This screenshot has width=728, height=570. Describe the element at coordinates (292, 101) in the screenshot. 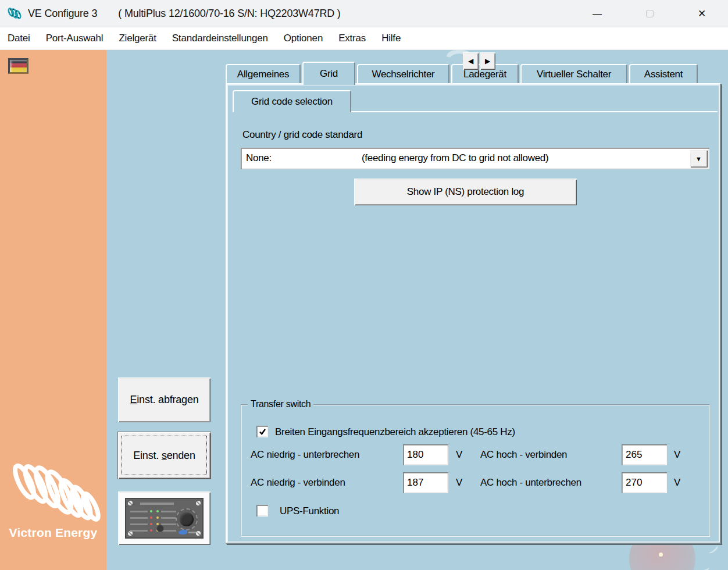

I see `subtab-grid-code-selection: Grid code selection` at that location.